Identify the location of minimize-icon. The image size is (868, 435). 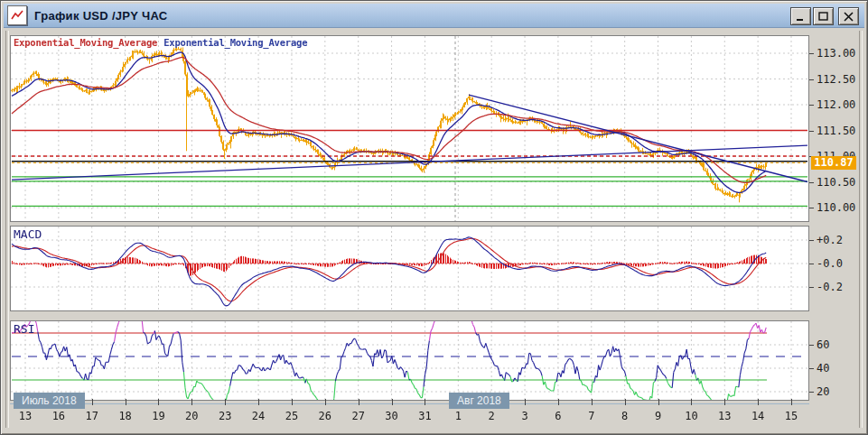
(800, 16).